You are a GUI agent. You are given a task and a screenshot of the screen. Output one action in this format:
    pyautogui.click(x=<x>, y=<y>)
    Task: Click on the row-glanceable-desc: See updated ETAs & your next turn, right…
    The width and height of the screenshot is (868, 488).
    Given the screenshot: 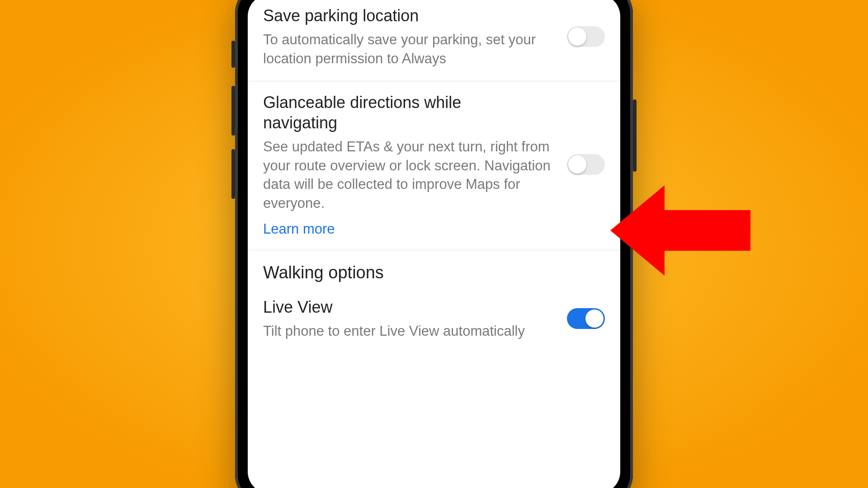 What is the action you would take?
    pyautogui.click(x=410, y=175)
    